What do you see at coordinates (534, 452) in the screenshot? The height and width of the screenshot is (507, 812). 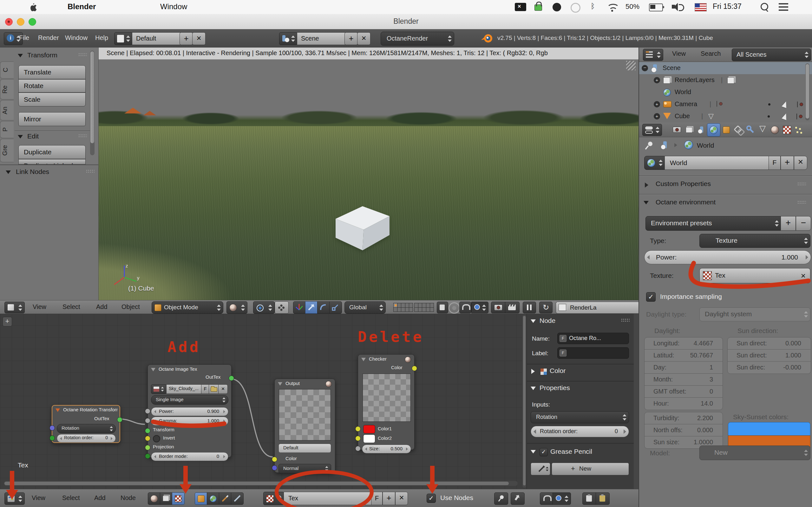 I see `grease-panel-collapse-icon` at bounding box center [534, 452].